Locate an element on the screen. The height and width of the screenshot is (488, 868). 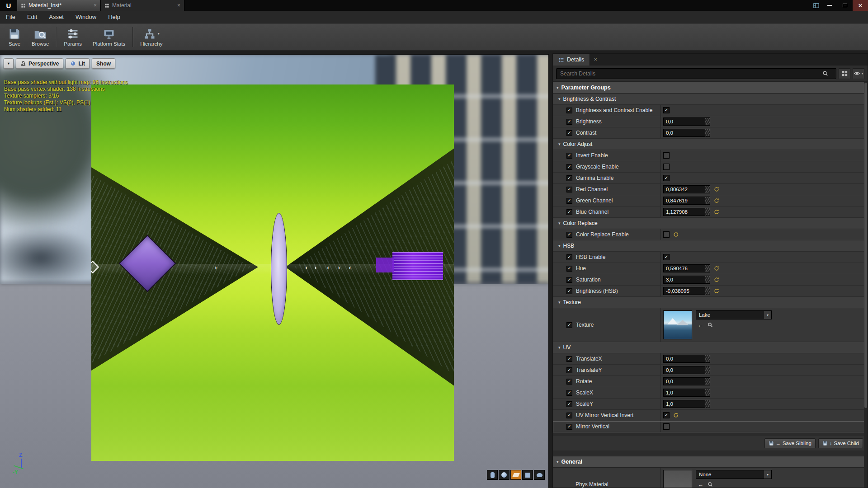
details-scrollbar is located at coordinates (866, 285).